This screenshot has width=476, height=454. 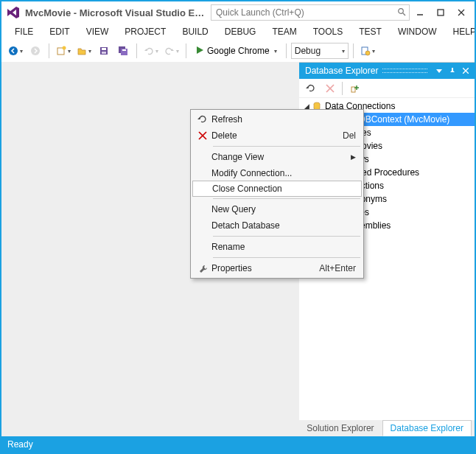 What do you see at coordinates (277, 194) in the screenshot?
I see `context-menu: Refresh Delete Del Change View ▶ Modify …` at bounding box center [277, 194].